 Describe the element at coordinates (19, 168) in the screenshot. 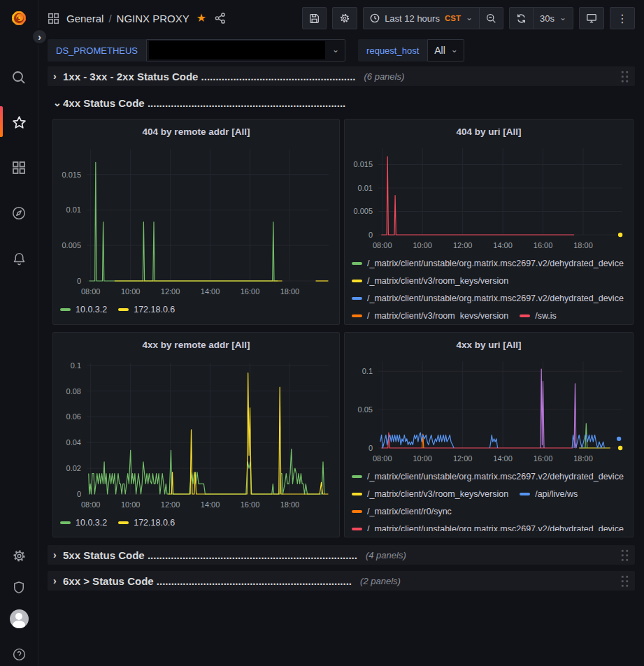

I see `sidebar-item-dashboards` at that location.